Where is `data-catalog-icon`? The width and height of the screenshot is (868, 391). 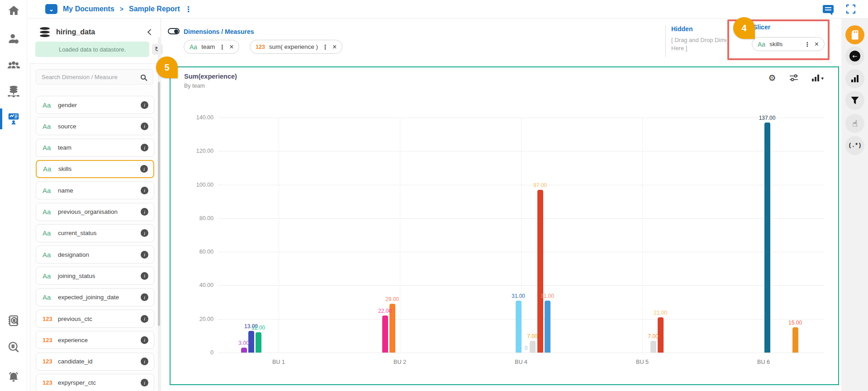 data-catalog-icon is located at coordinates (14, 321).